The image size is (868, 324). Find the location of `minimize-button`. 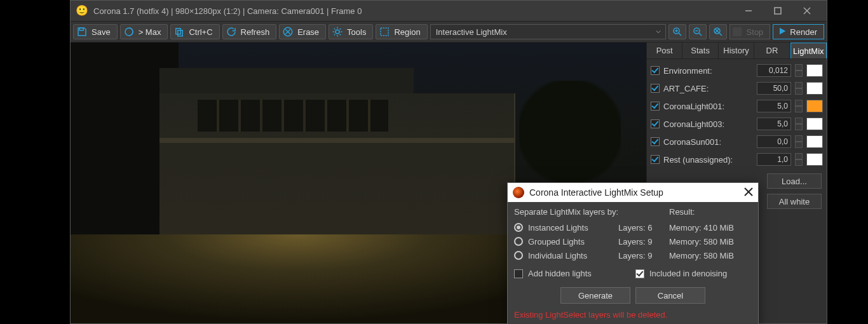

minimize-button is located at coordinates (749, 11).